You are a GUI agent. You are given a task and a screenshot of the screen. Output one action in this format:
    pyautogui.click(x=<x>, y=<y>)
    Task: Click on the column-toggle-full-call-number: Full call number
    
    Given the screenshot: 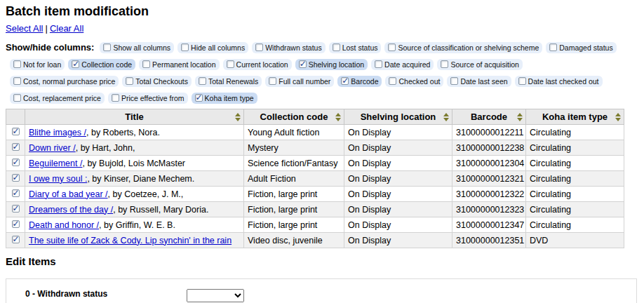 What is the action you would take?
    pyautogui.click(x=300, y=81)
    